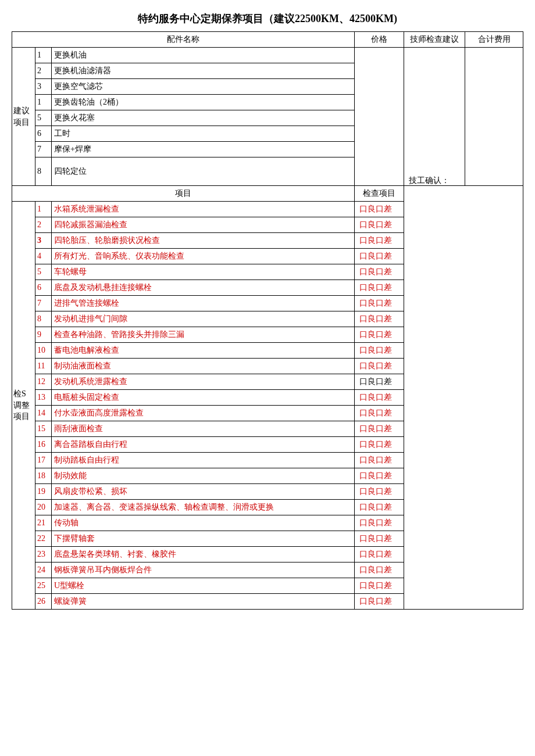 This screenshot has height=756, width=535. Describe the element at coordinates (204, 476) in the screenshot. I see `check-item-name: 制动效能` at that location.